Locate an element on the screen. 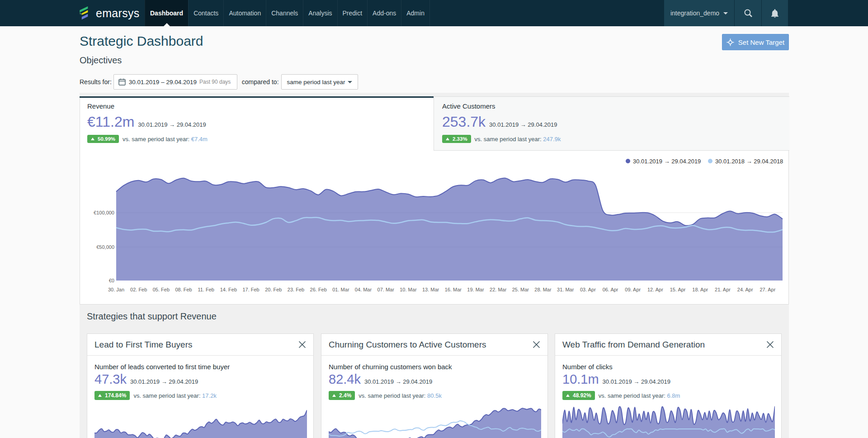  svg-text: 17. Feb is located at coordinates (250, 290).